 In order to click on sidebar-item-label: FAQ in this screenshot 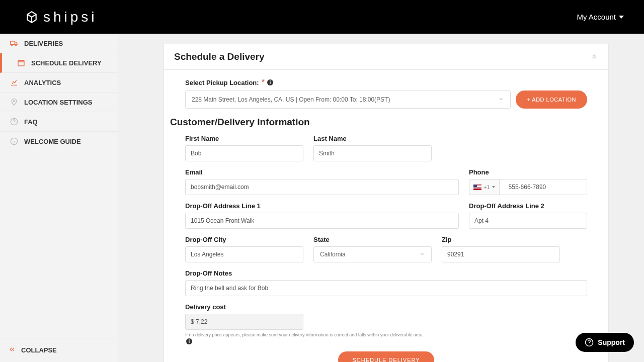, I will do `click(31, 122)`.